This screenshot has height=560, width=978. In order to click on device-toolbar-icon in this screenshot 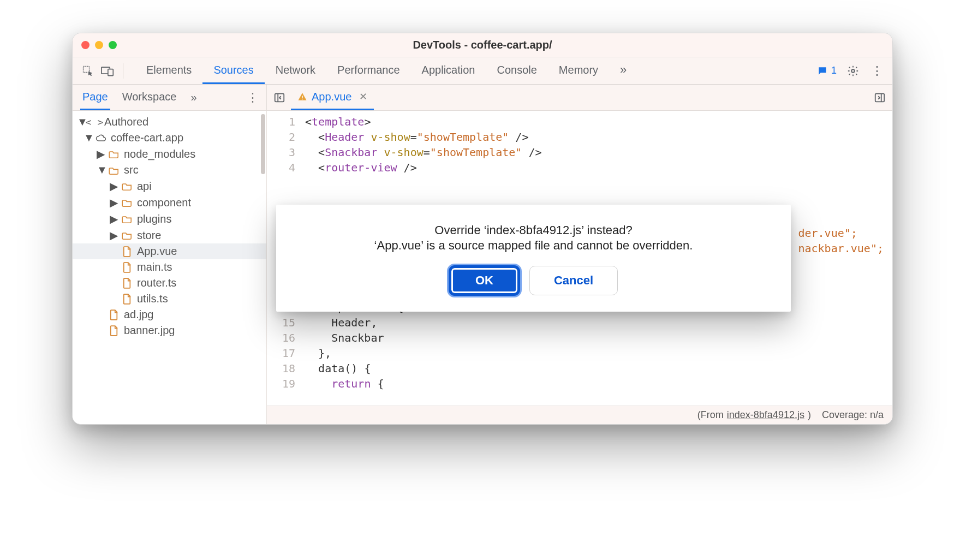, I will do `click(108, 71)`.